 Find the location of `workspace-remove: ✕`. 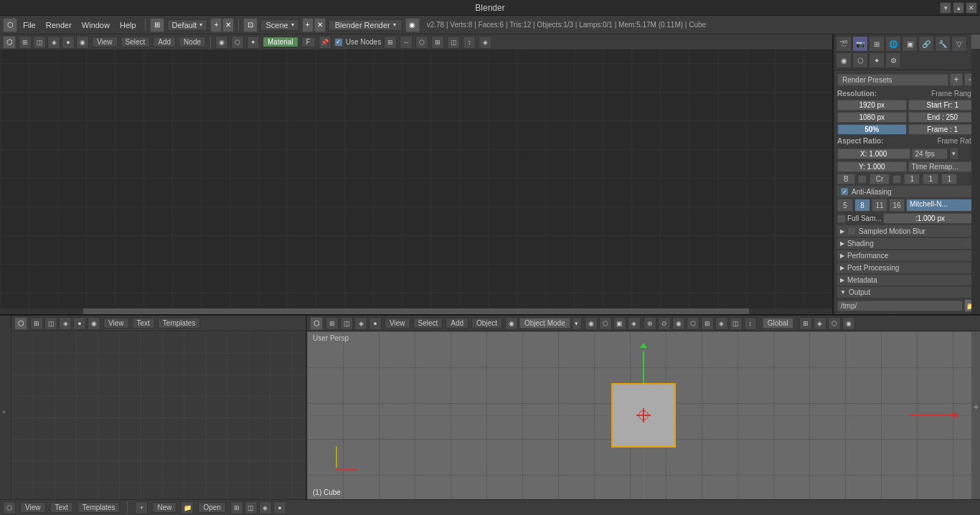

workspace-remove: ✕ is located at coordinates (228, 25).